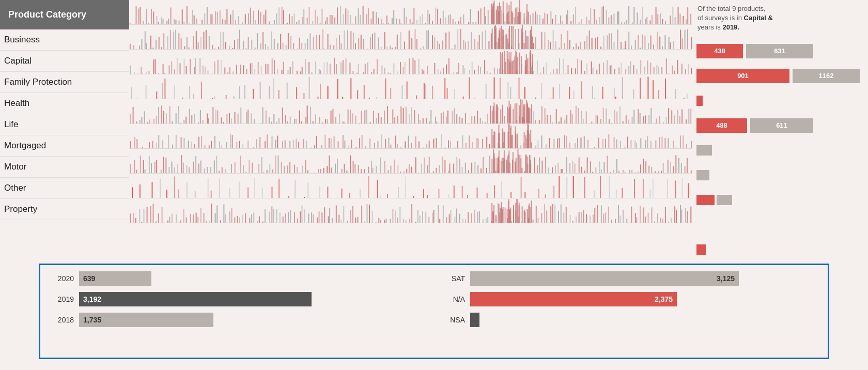  I want to click on category-item-life: Life, so click(65, 125).